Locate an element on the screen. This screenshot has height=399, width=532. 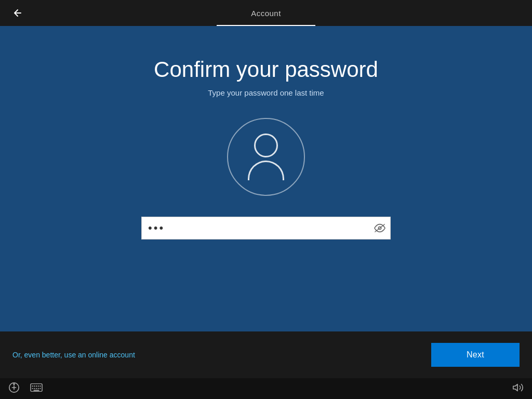
confirm-password-input is located at coordinates (266, 228).